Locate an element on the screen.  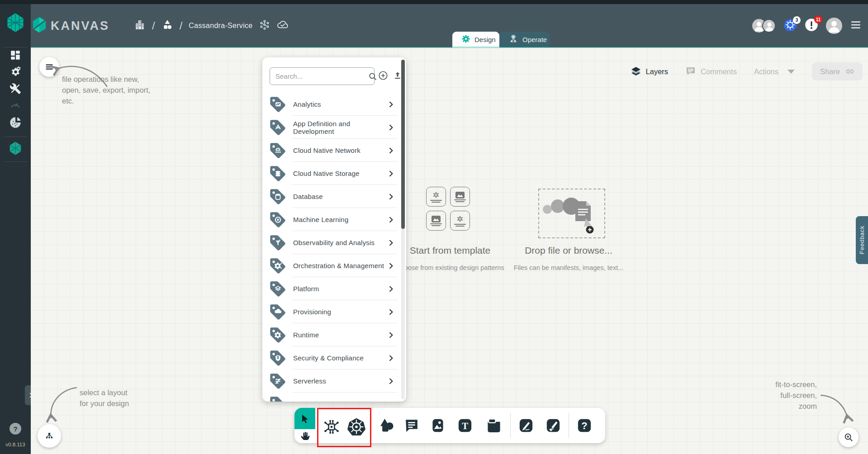
toolbar-divider is located at coordinates (569, 426).